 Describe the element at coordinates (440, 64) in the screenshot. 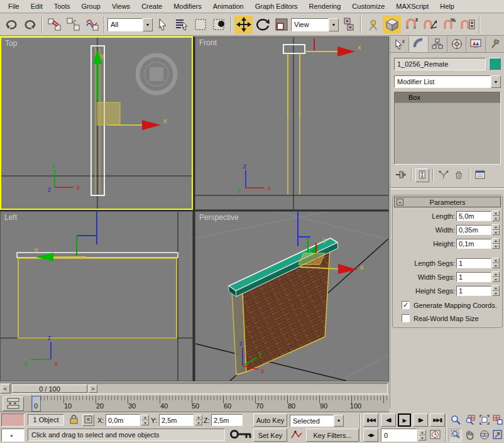

I see `object-name-field: 1_0256_Remate` at that location.